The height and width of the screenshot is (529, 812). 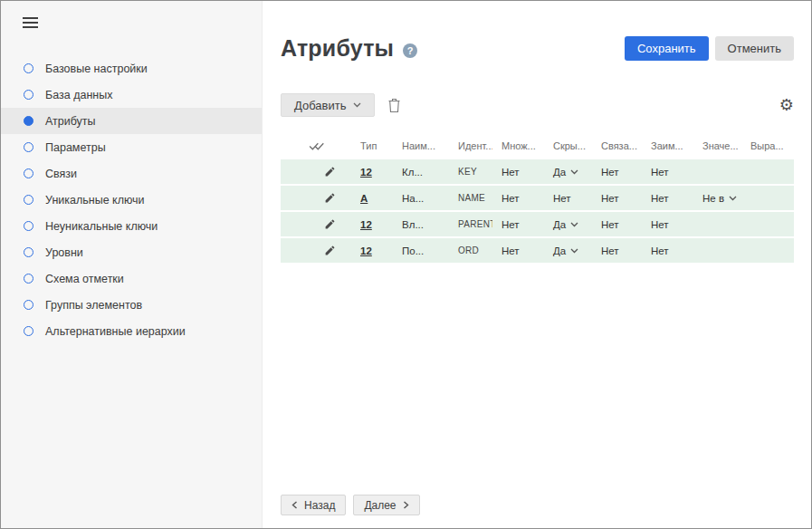 What do you see at coordinates (131, 121) in the screenshot?
I see `sidebar-item-attributes: Атрибуты` at bounding box center [131, 121].